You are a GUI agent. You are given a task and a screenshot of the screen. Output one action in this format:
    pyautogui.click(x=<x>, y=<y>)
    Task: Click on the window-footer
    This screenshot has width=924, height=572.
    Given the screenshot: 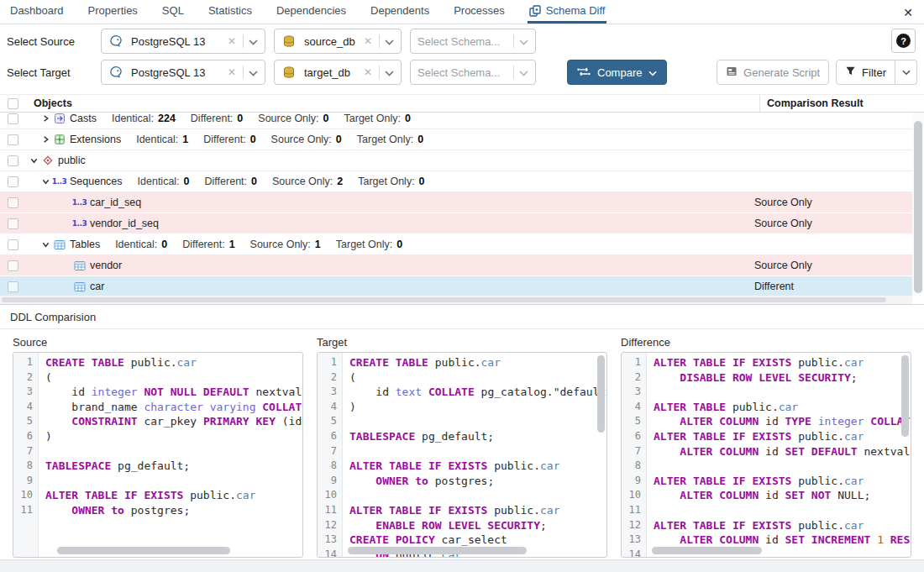 What is the action you would take?
    pyautogui.click(x=462, y=566)
    